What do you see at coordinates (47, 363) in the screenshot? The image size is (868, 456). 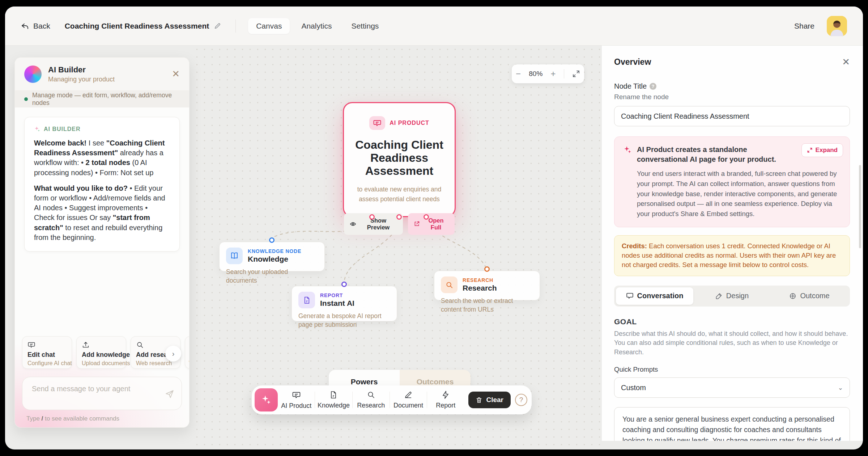 I see `action-subtitle: Configure AI chat` at bounding box center [47, 363].